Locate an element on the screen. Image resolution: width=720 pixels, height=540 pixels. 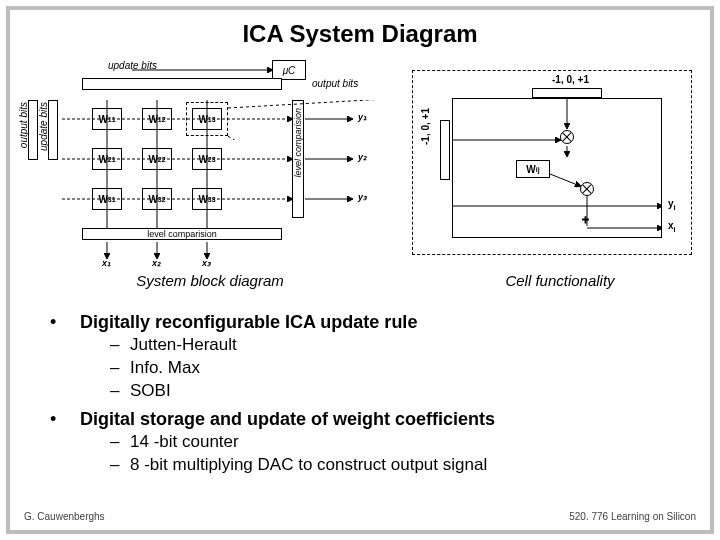
x3-label: x₃ is located at coordinates (206, 263).